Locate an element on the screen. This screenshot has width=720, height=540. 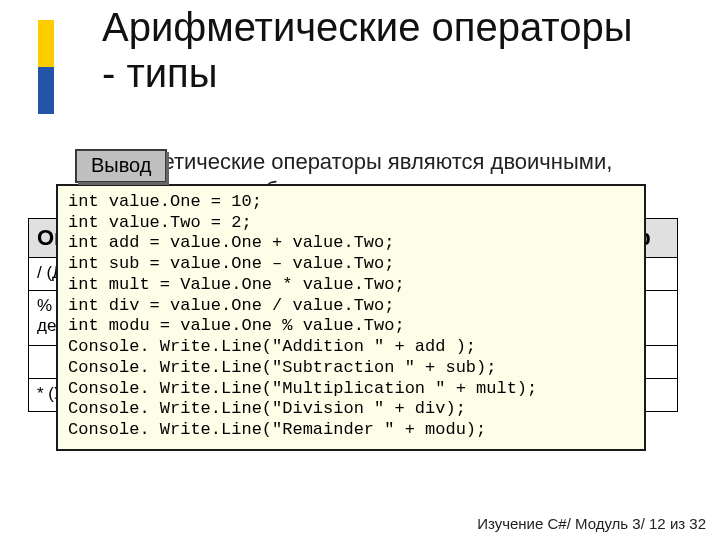
code-line: Console. Write.Line("Remainder " + modu)… is located at coordinates (277, 430).